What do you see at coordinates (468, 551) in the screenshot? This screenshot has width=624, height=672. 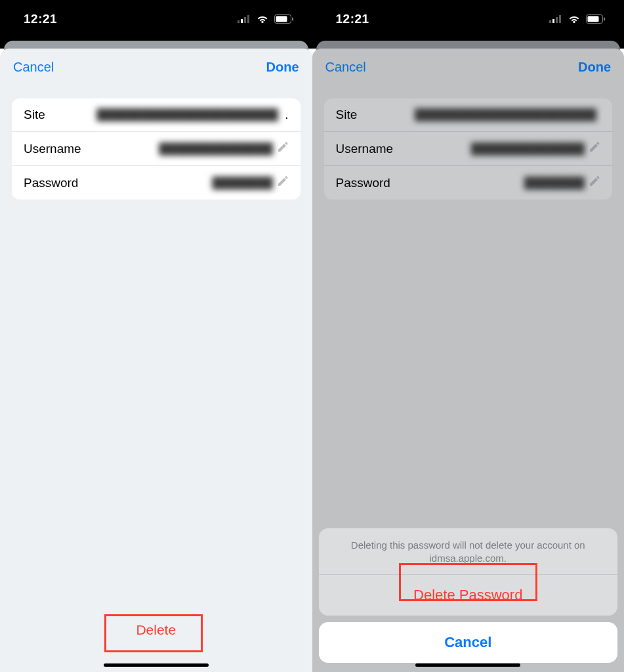 I see `action-sheet-message: Deleting this password will not delete y…` at bounding box center [468, 551].